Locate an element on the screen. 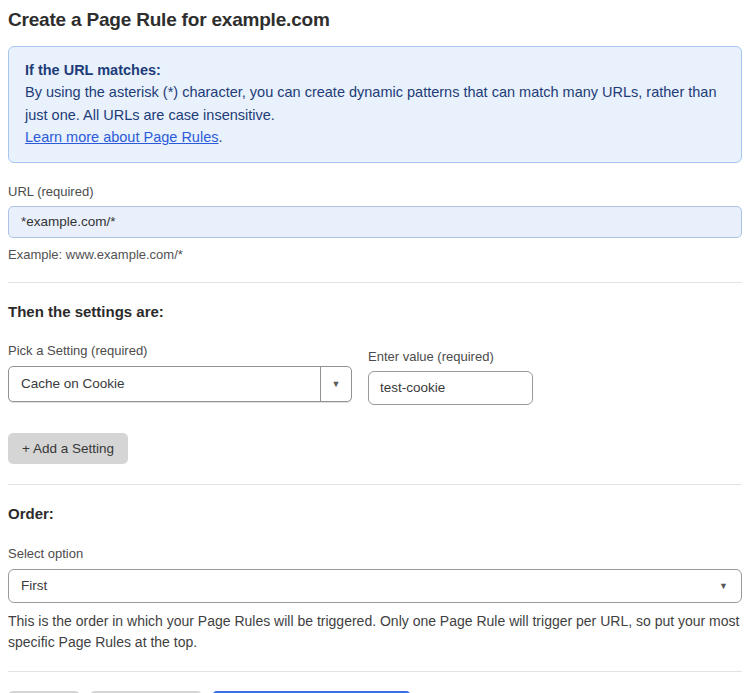 The height and width of the screenshot is (693, 750). order-helper-text: This is the order in which your Page Rul… is located at coordinates (375, 632).